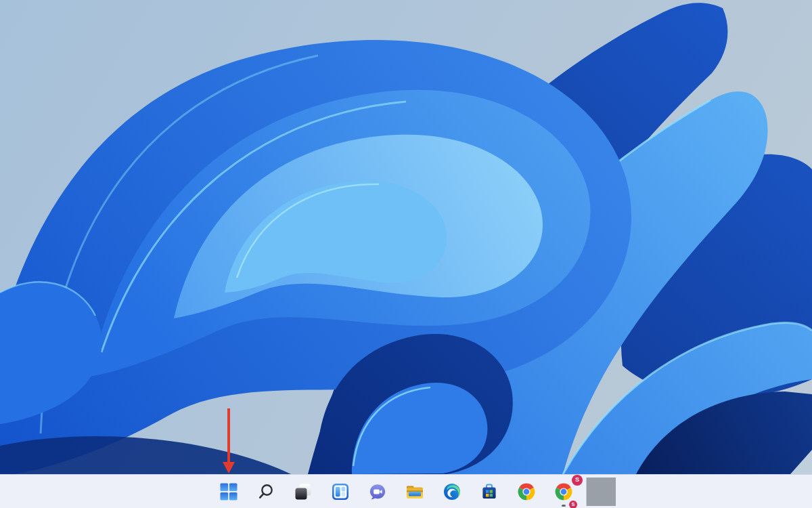  Describe the element at coordinates (266, 492) in the screenshot. I see `search-button` at that location.